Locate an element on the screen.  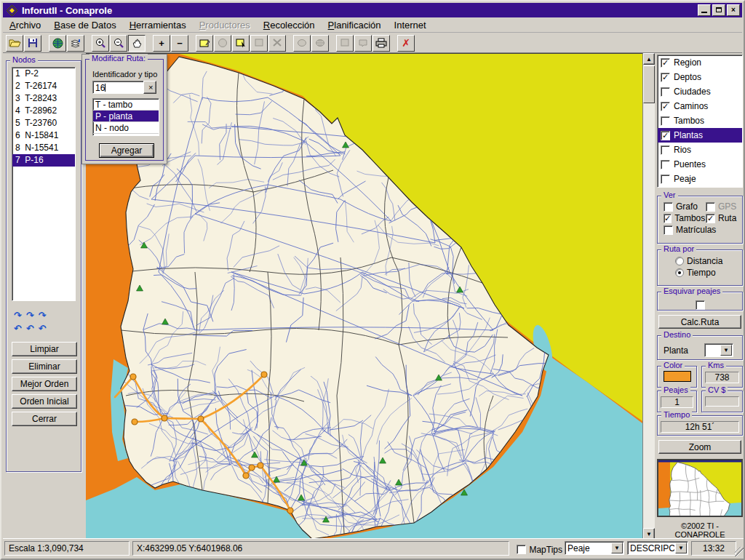
modificar-ruta-panel: Modificar Ruta: Identificador y tipo 16 … is located at coordinates (124, 109).